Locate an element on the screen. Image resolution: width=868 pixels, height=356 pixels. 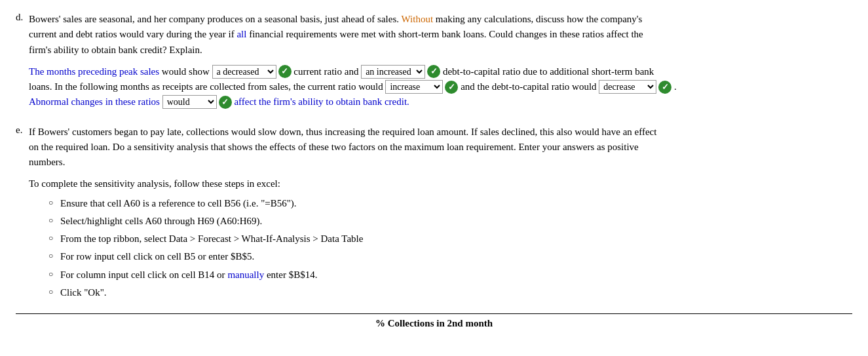
current-ratio-text: current ratio and is located at coordinates (328, 71).